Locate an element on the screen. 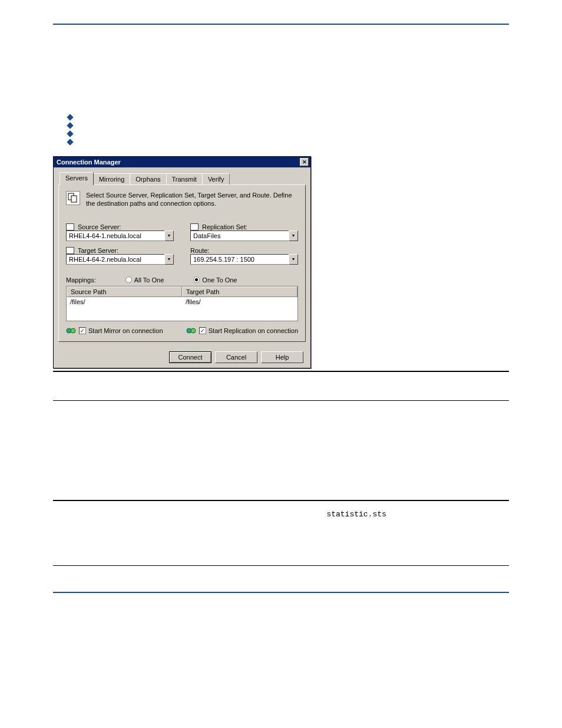 The height and width of the screenshot is (728, 562). repset-icon is located at coordinates (194, 227).